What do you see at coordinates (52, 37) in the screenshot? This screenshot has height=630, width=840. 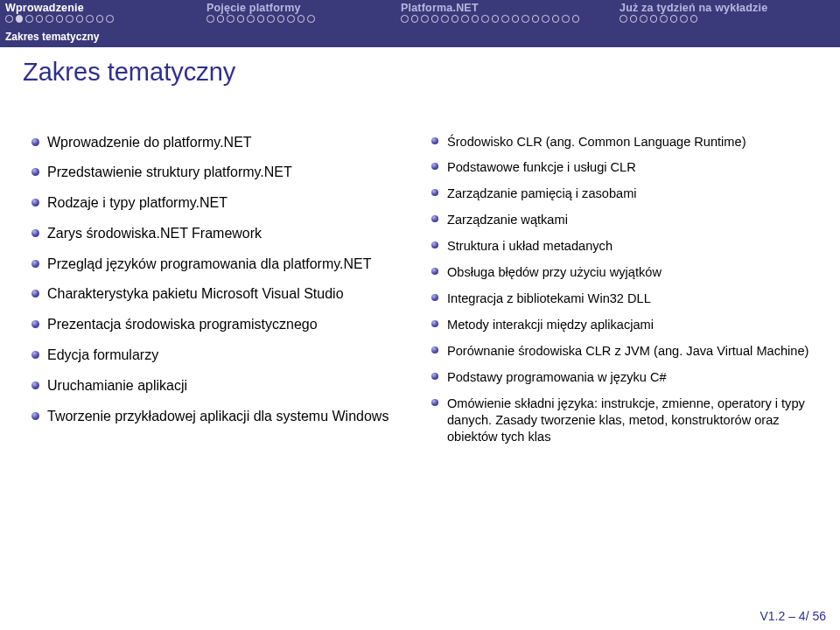 I see `subsection-label: Zakres tematyczny` at bounding box center [52, 37].